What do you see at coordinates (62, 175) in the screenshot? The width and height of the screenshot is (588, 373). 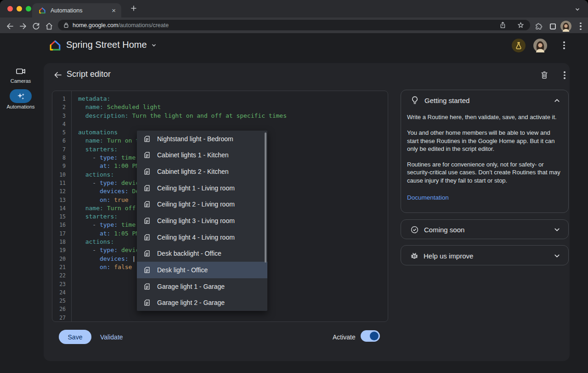 I see `line-number: 10` at bounding box center [62, 175].